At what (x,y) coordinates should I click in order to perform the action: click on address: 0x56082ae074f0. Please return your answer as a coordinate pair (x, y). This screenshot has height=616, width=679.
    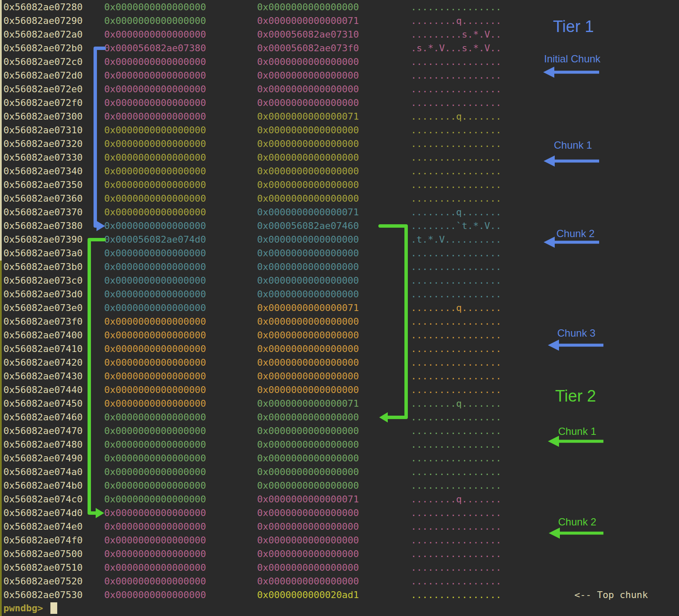
    Looking at the image, I should click on (43, 540).